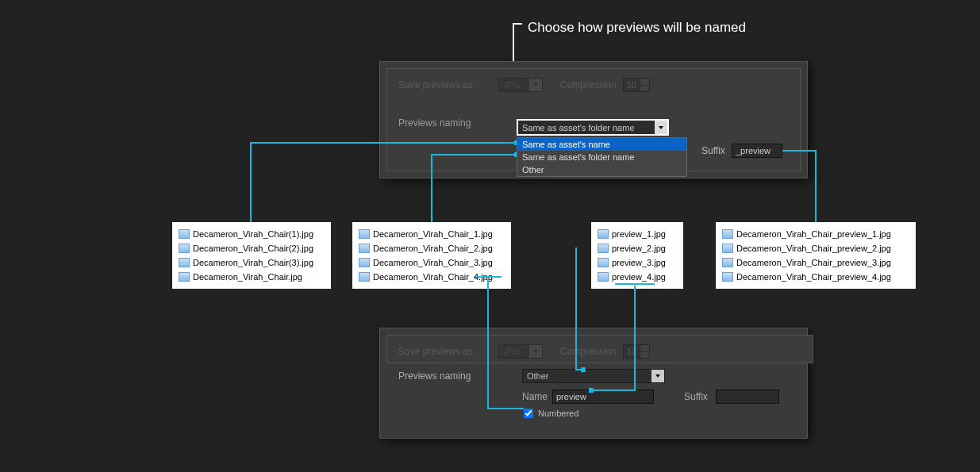  I want to click on name-value: preview, so click(571, 397).